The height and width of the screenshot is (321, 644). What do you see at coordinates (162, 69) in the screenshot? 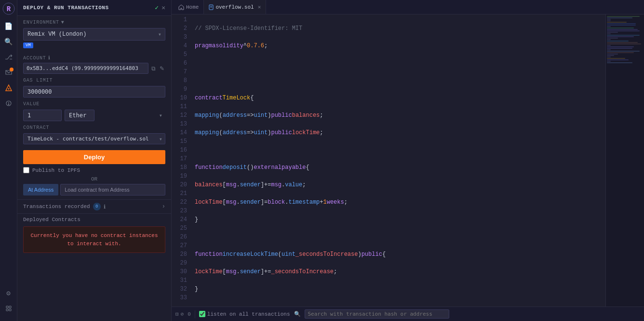
I see `edit-account-button: ✎` at bounding box center [162, 69].